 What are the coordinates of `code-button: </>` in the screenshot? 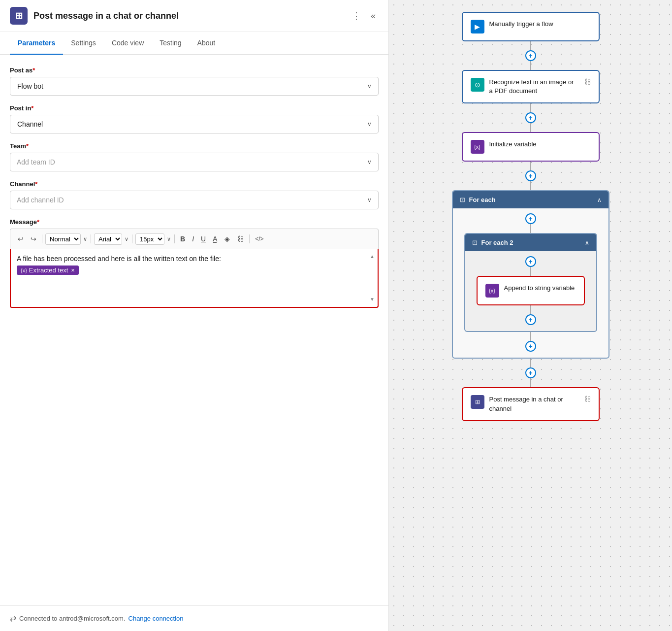 It's located at (259, 239).